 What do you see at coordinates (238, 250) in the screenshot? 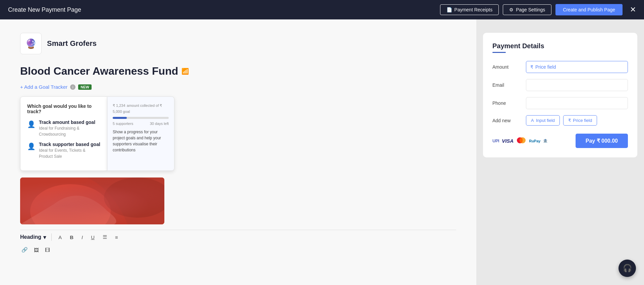
I see `toolbar-icon-row: 🔗 🖼 🎞` at bounding box center [238, 250].